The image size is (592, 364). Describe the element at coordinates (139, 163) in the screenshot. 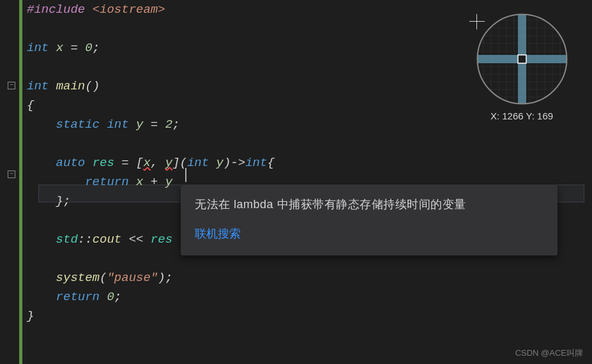

I see `punct: [` at that location.